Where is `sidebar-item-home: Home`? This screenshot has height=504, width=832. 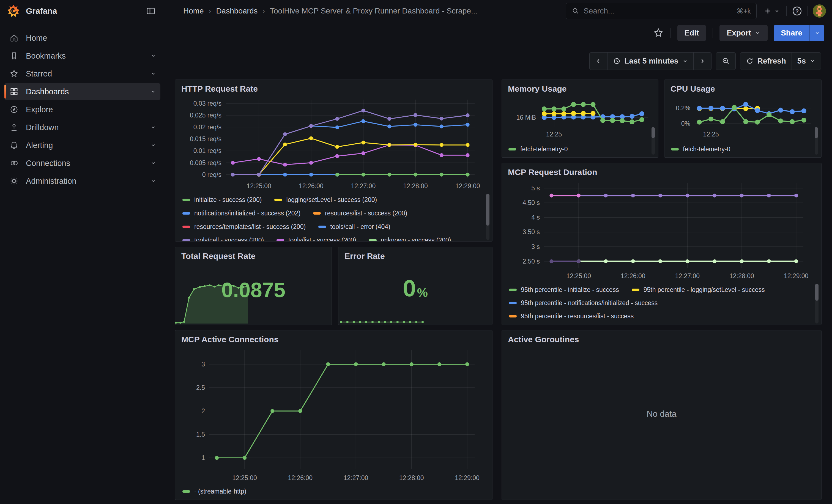 sidebar-item-home: Home is located at coordinates (82, 38).